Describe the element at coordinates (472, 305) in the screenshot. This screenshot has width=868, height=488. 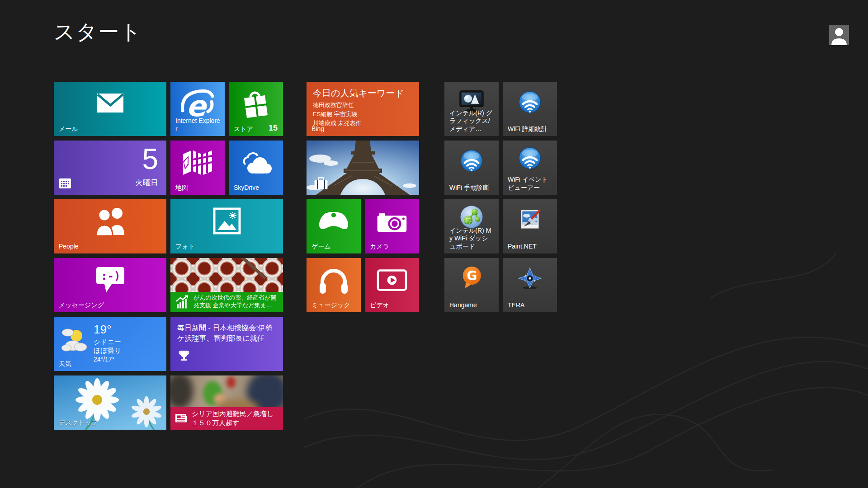
I see `tile-hangame-label: Hangame` at that location.